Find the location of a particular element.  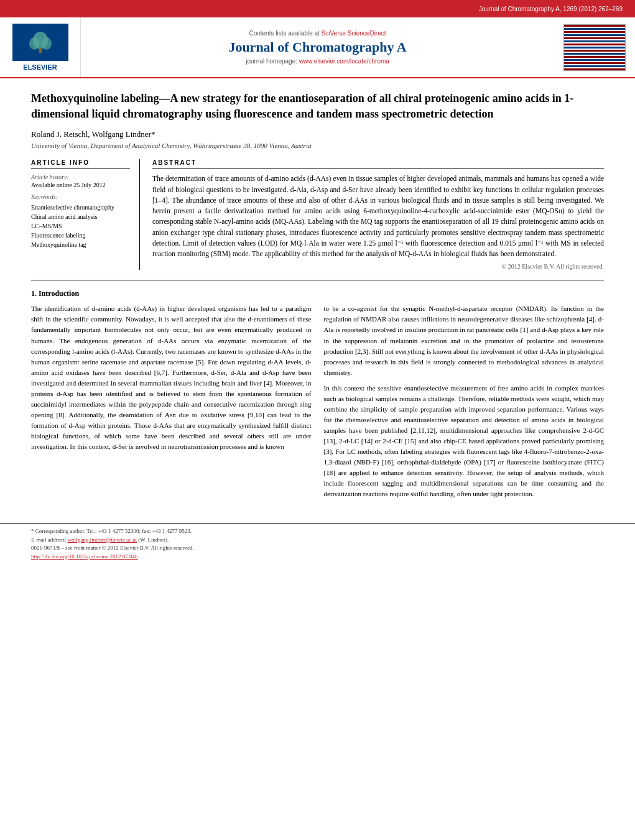

homepage-prefix: journal homepage: is located at coordinates (272, 61).